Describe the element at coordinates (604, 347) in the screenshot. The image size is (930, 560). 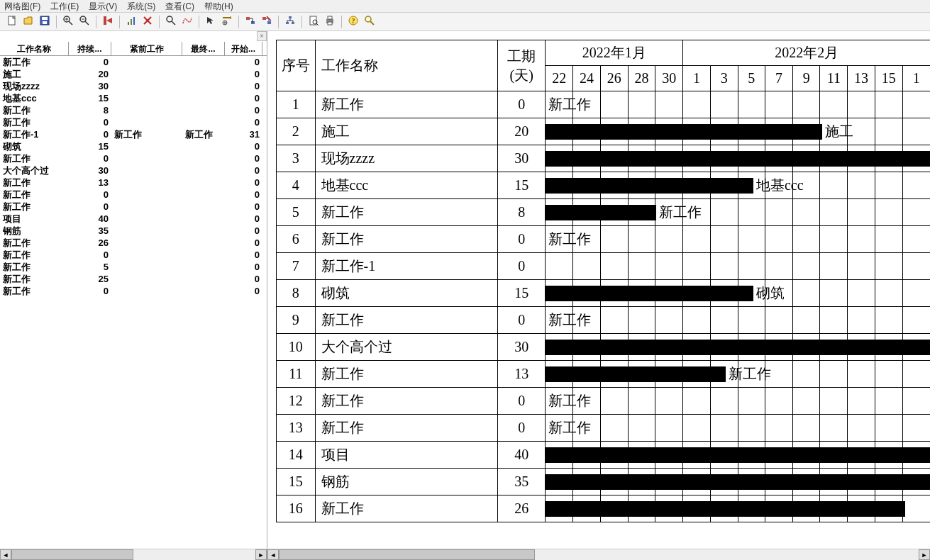
I see `gantt-row: 10大个高个过30` at that location.